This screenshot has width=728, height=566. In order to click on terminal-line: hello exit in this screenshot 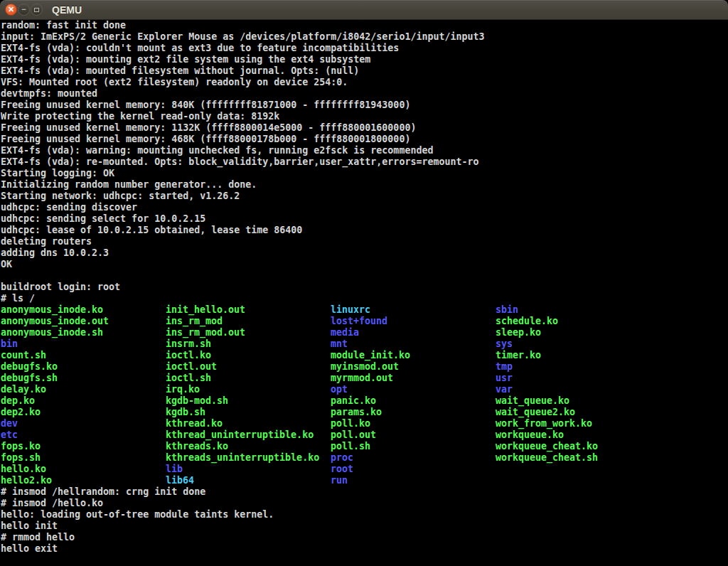, I will do `click(364, 549)`.